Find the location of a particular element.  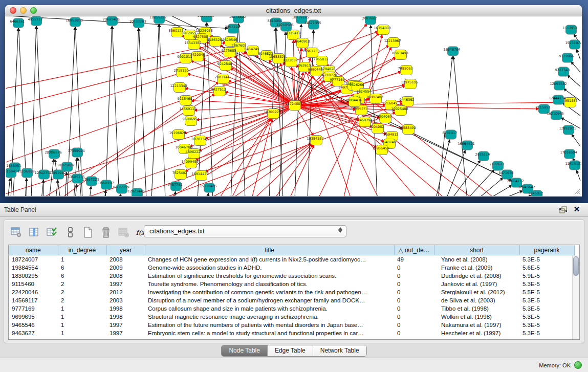

table-cell: 9777169 is located at coordinates (33, 309).